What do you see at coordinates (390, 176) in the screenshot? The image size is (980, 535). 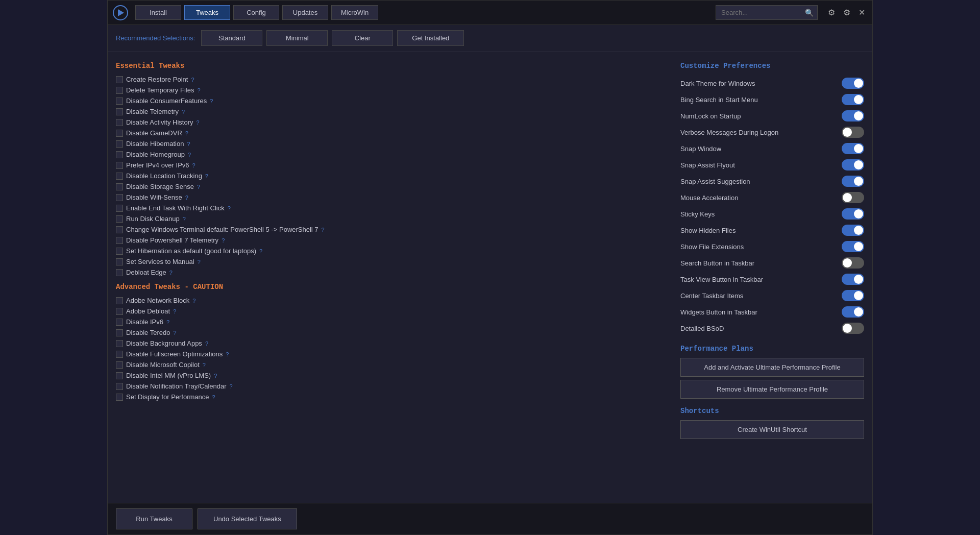 I see `tweak-disable-location: Disable Location Tracking ?` at bounding box center [390, 176].